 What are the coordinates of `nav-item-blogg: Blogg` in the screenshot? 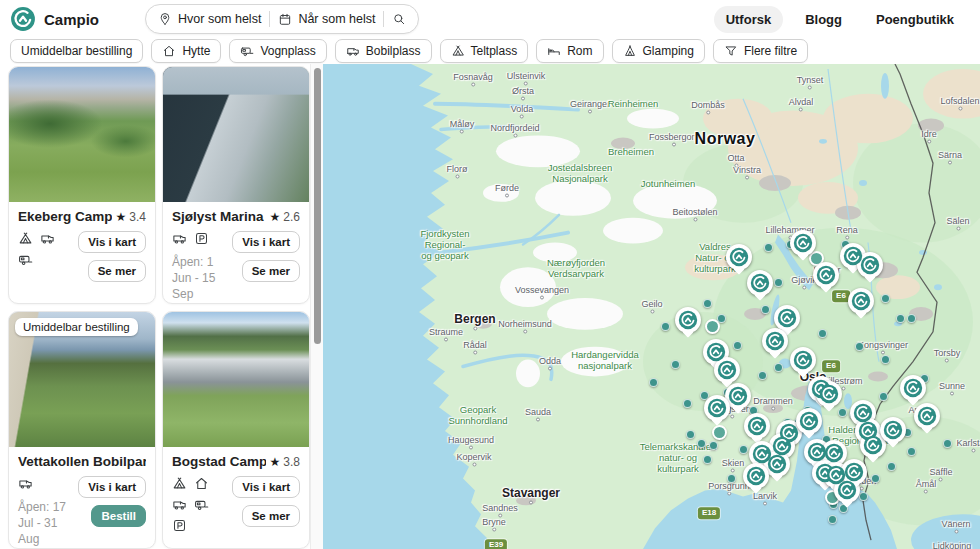 It's located at (824, 20).